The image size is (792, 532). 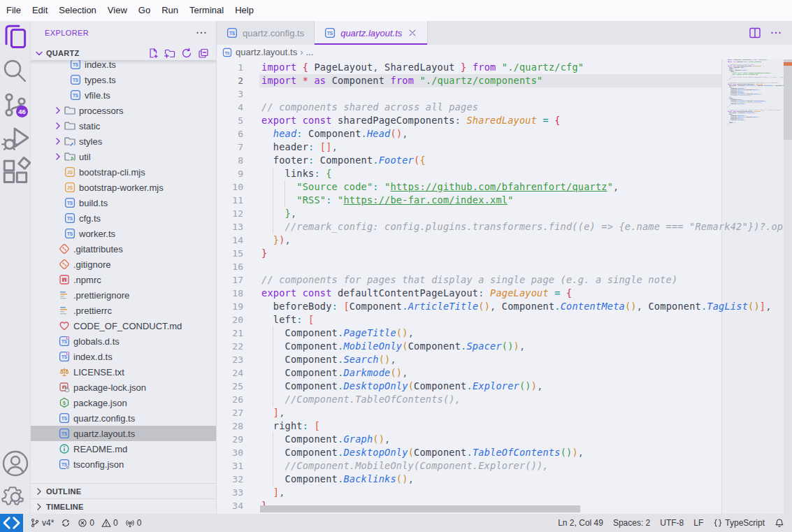 I want to click on tab-quartz.layout.ts: TS quartz.layout.ts, so click(x=371, y=33).